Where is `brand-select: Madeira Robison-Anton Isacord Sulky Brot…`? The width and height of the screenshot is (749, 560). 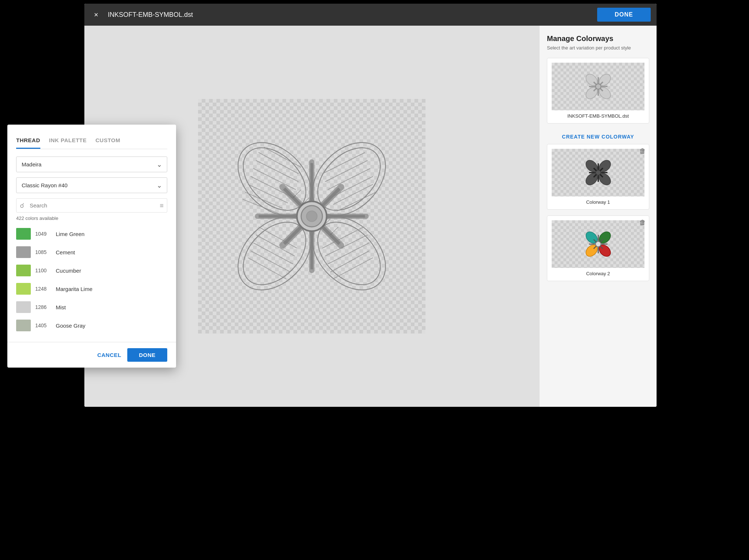
brand-select: Madeira Robison-Anton Isacord Sulky Brot… is located at coordinates (92, 164).